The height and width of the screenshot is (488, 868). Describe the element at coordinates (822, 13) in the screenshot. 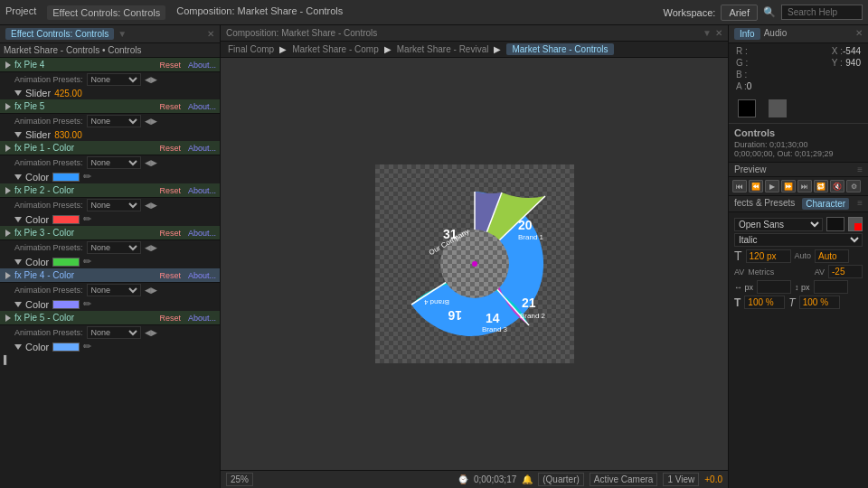

I see `search-help-input` at that location.